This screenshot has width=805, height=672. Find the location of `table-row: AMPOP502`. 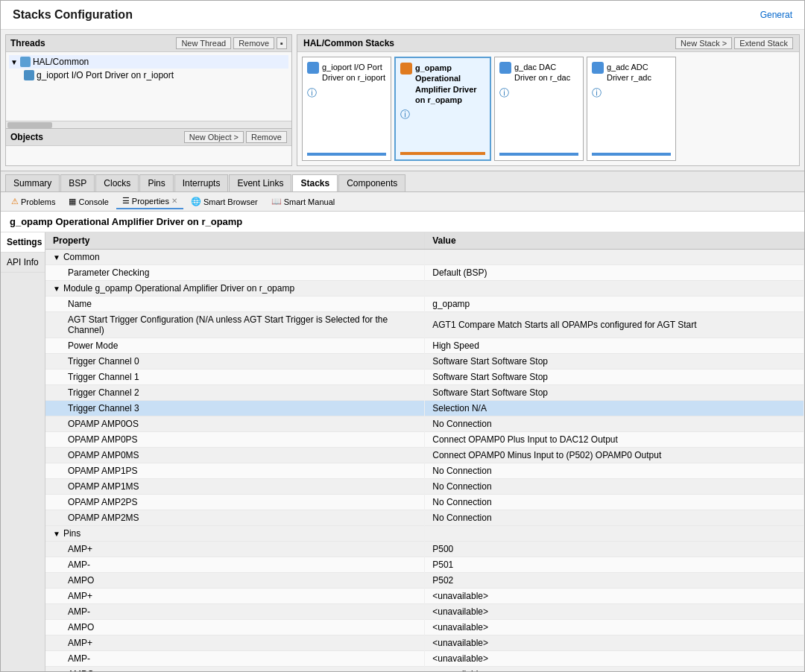

table-row: AMPOP502 is located at coordinates (425, 581).